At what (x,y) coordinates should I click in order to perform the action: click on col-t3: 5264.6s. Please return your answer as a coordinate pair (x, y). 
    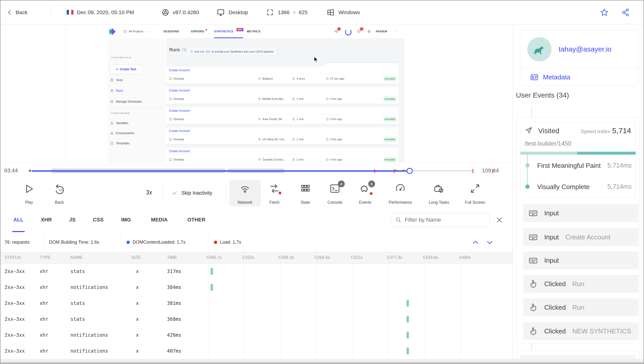
    Looking at the image, I should click on (322, 258).